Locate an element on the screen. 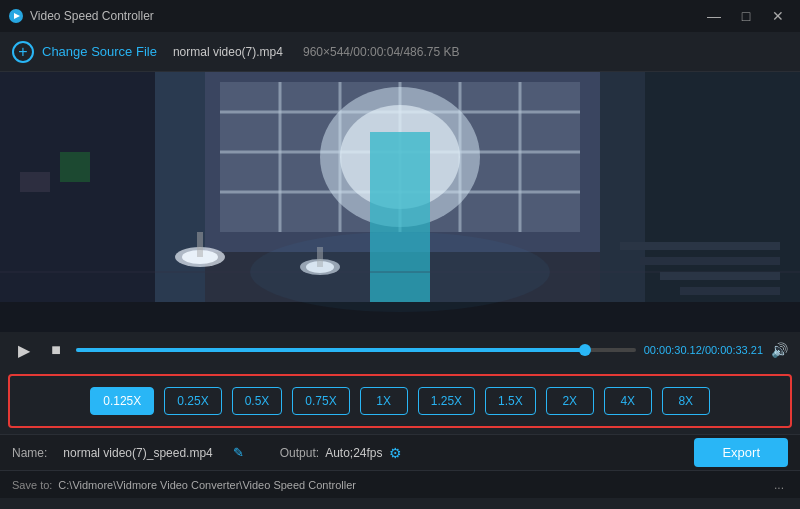 Image resolution: width=800 pixels, height=509 pixels. minimize-button: — is located at coordinates (714, 16).